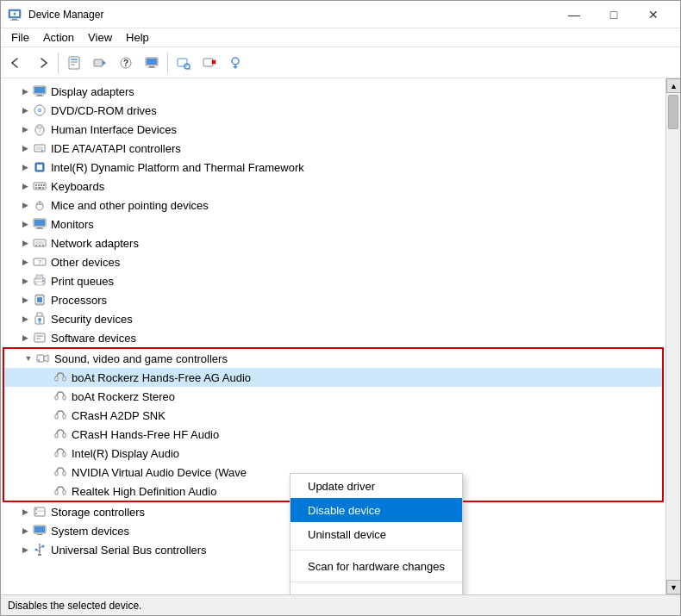 This screenshot has width=681, height=616. I want to click on boat-rockerz-stereo-label: boAt Rockerz Stereo, so click(123, 396).